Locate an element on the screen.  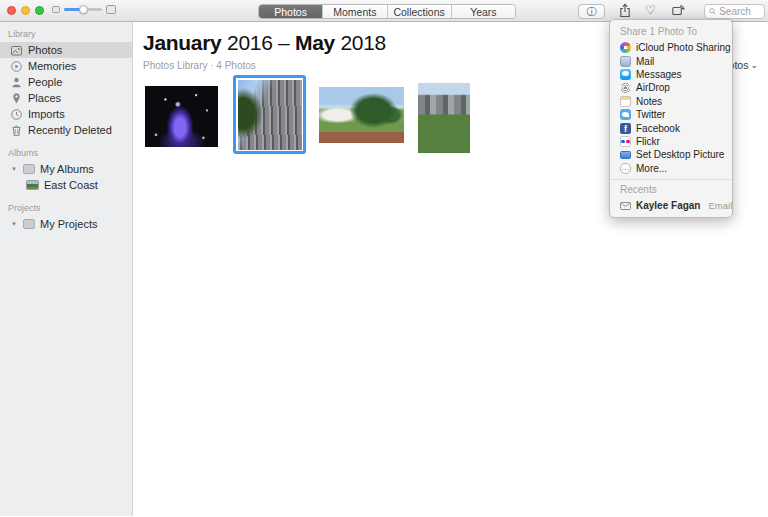
menu-separator is located at coordinates (671, 180).